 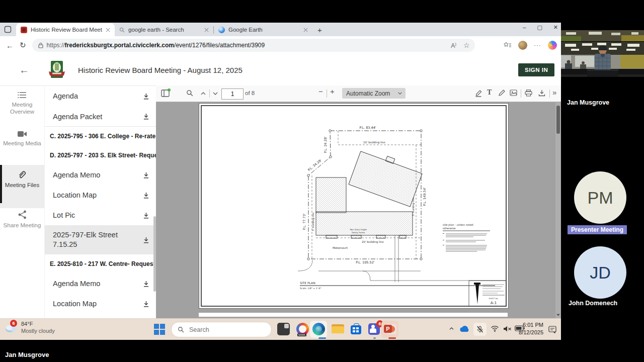 What do you see at coordinates (558, 210) in the screenshot?
I see `pdf-scrollbar` at bounding box center [558, 210].